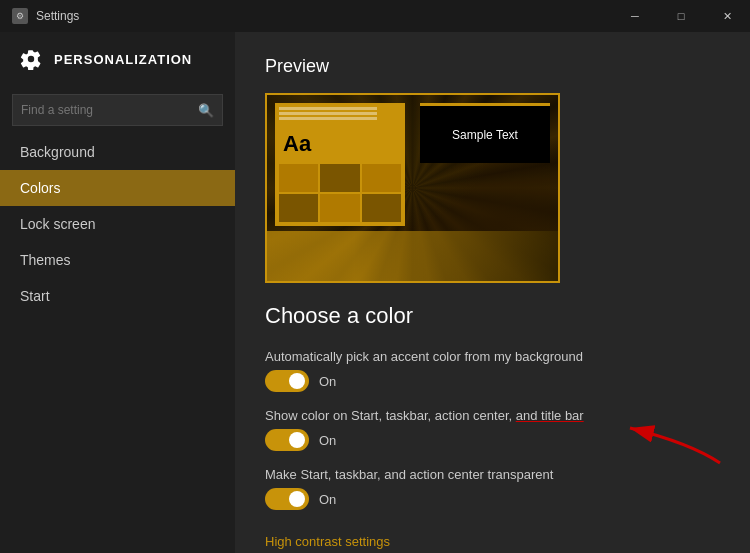 Image resolution: width=750 pixels, height=553 pixels. What do you see at coordinates (340, 193) in the screenshot?
I see `preview-tiles` at bounding box center [340, 193].